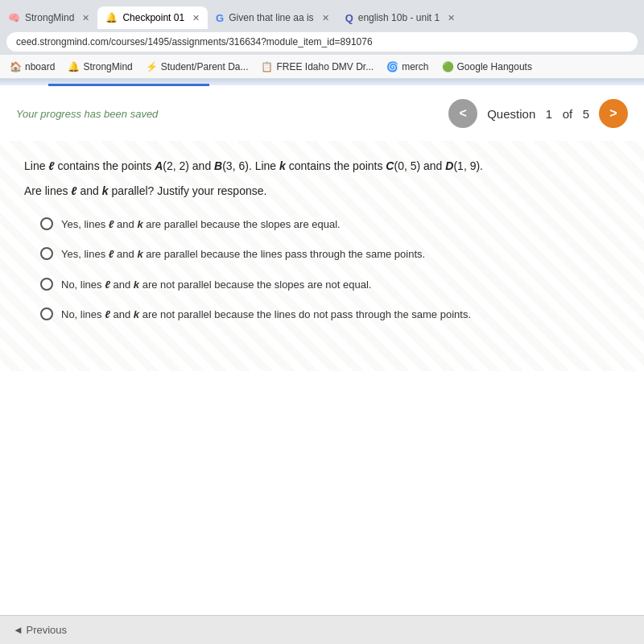  I want to click on answer-choice-a: Yes, lines ℓ and k are parallel because …, so click(322, 225).